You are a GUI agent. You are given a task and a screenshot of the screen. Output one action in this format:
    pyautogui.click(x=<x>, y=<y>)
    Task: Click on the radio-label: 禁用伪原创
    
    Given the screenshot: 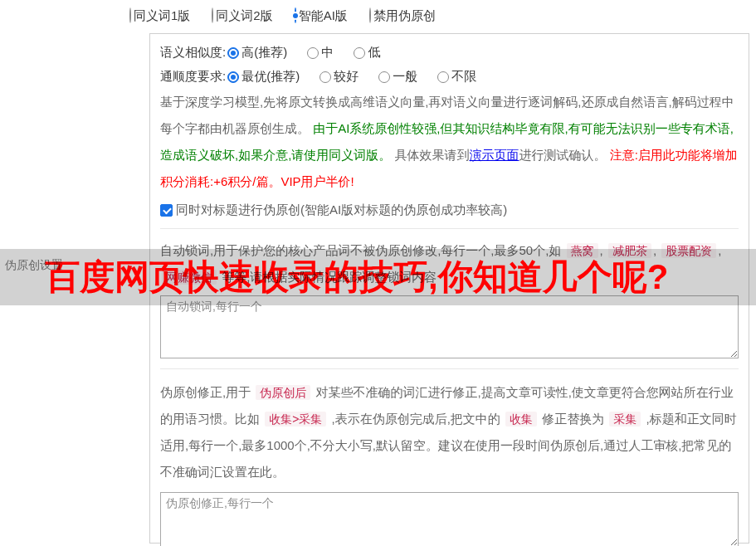 What is the action you would take?
    pyautogui.click(x=405, y=15)
    